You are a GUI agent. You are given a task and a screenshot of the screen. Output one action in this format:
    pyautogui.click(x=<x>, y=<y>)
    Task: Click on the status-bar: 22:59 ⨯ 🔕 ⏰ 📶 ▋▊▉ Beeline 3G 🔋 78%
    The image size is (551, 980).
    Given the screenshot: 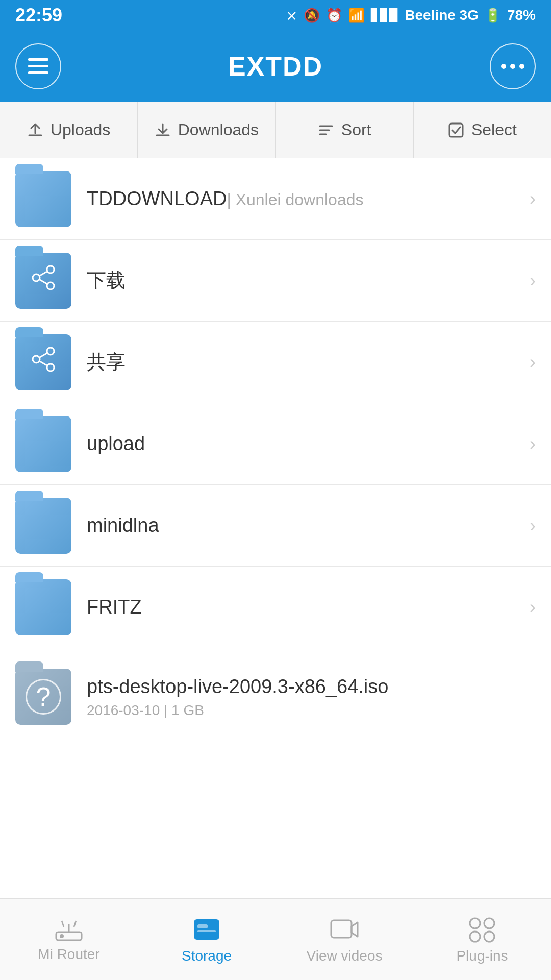 What is the action you would take?
    pyautogui.click(x=276, y=15)
    